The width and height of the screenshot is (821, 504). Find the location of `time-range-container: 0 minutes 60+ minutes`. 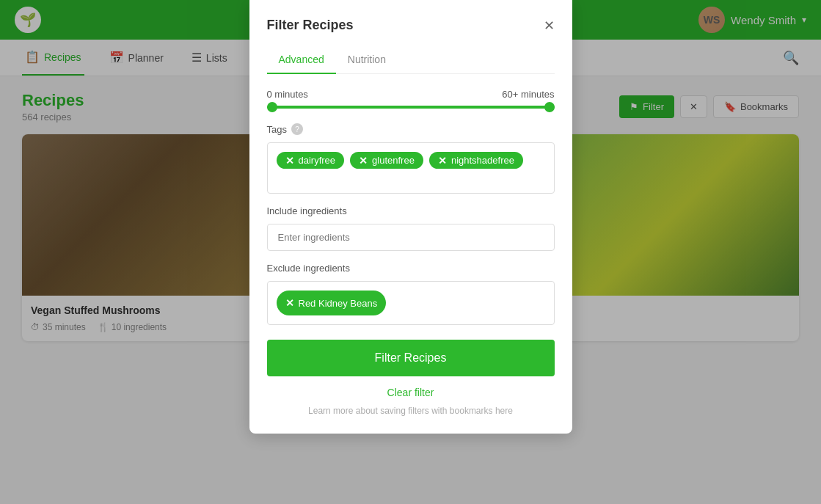

time-range-container: 0 minutes 60+ minutes is located at coordinates (411, 98).